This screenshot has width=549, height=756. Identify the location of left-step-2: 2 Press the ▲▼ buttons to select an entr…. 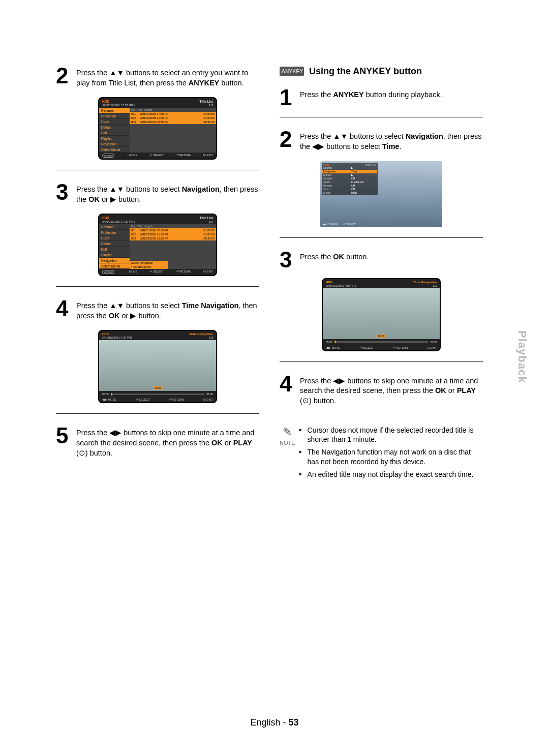
(158, 77).